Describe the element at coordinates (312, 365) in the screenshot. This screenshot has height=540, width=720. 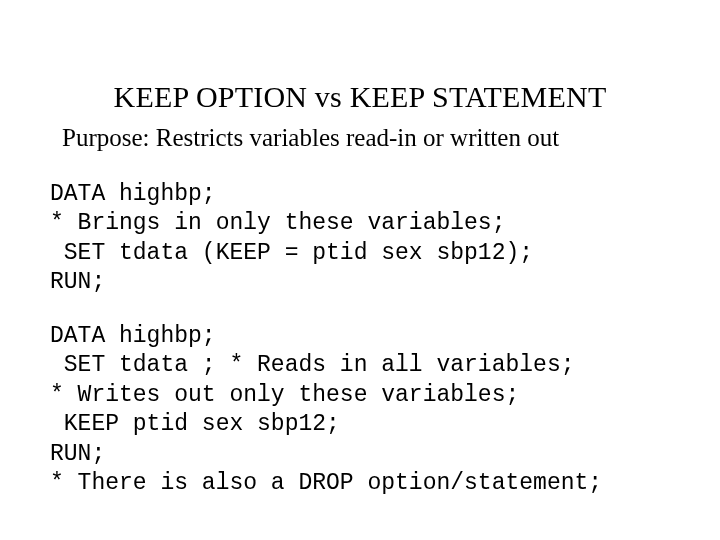
I see `code-line: SET tdata ; * Reads in all variables;` at that location.